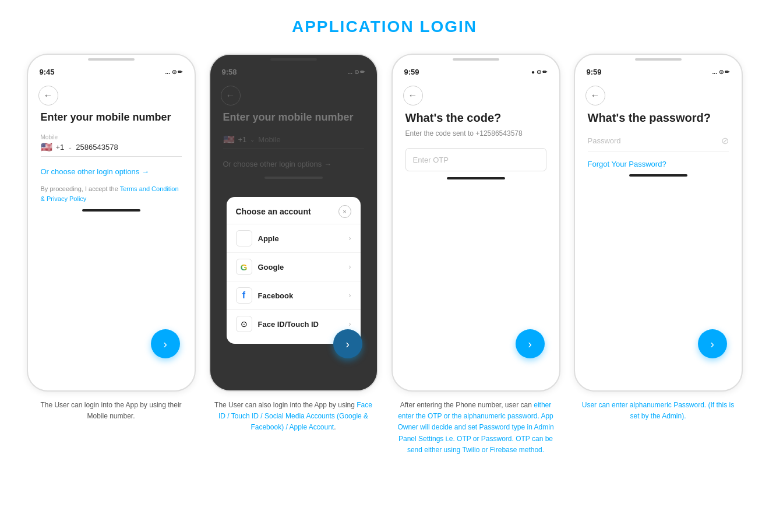 This screenshot has width=769, height=532. Describe the element at coordinates (413, 96) in the screenshot. I see `back-button-3: ←` at that location.